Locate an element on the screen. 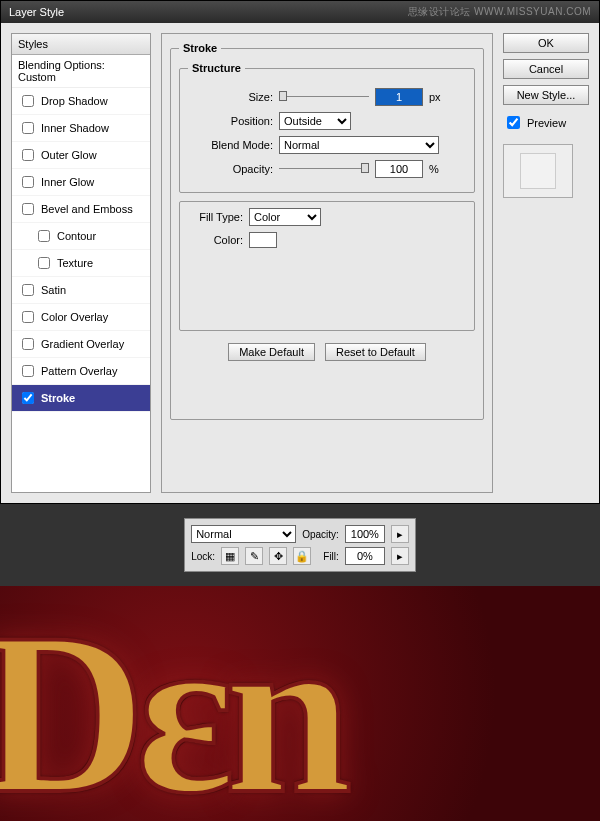  structure-group: Structure Size: px Position: Outside Ble… is located at coordinates (327, 128).